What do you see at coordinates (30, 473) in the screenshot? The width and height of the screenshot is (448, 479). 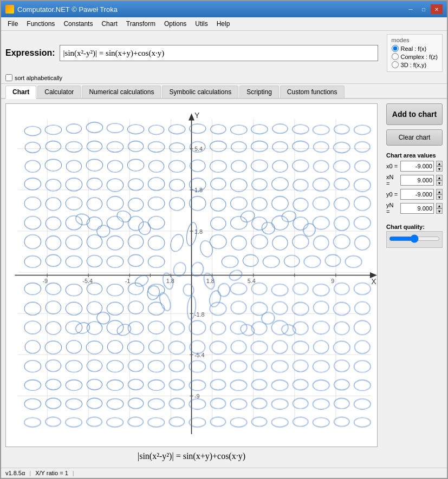 I see `status-sep-1: |` at bounding box center [30, 473].